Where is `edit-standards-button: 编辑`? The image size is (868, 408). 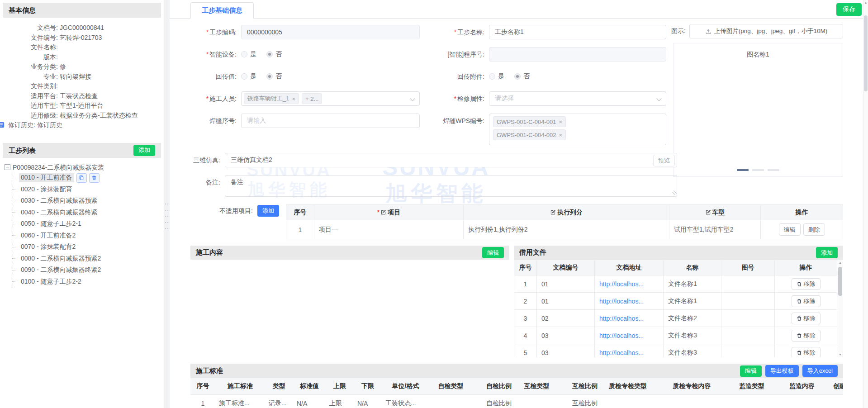
edit-standards-button: 编辑 is located at coordinates (751, 371).